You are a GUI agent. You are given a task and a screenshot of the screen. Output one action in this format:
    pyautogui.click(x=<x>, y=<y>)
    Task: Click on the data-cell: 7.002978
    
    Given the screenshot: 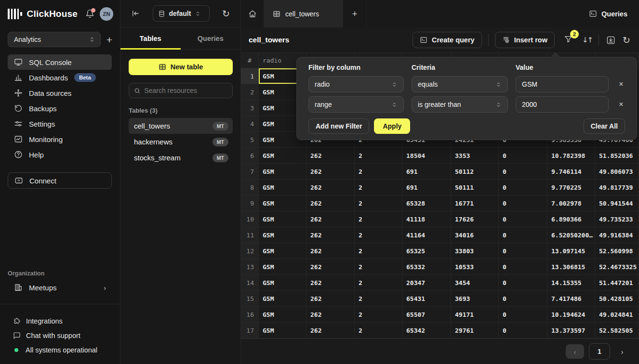 What is the action you would take?
    pyautogui.click(x=572, y=203)
    